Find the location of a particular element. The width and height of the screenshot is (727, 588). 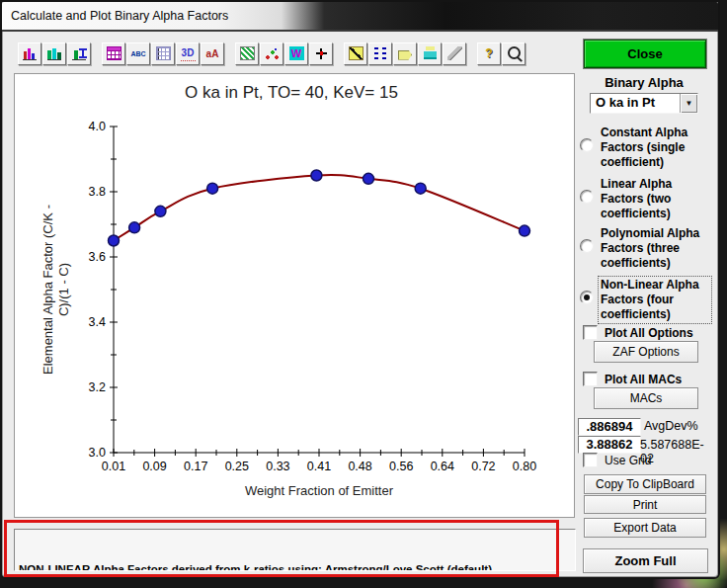

3d-view-button: 3D is located at coordinates (188, 53).